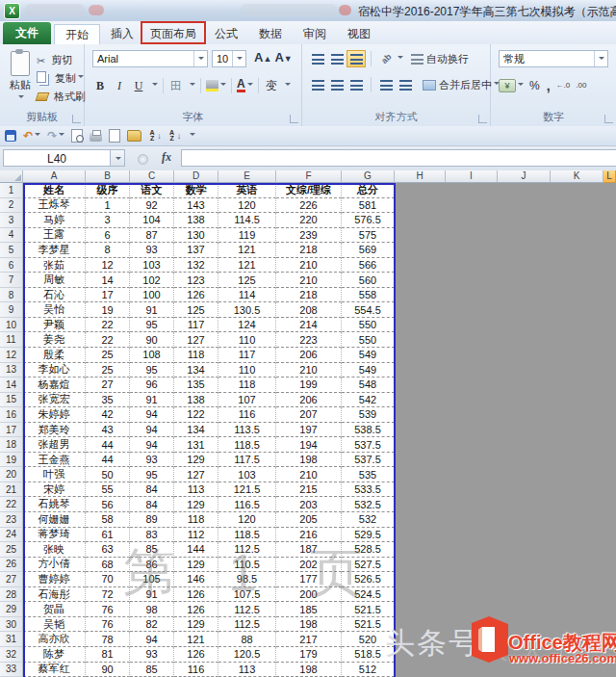  Describe the element at coordinates (108, 595) in the screenshot. I see `cell: 72` at that location.